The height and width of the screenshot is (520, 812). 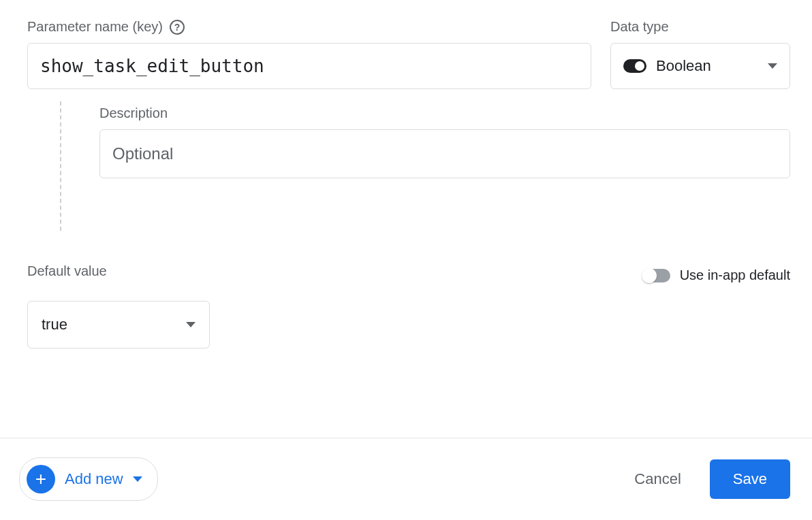 I want to click on add-new-button: + Add new, so click(x=89, y=479).